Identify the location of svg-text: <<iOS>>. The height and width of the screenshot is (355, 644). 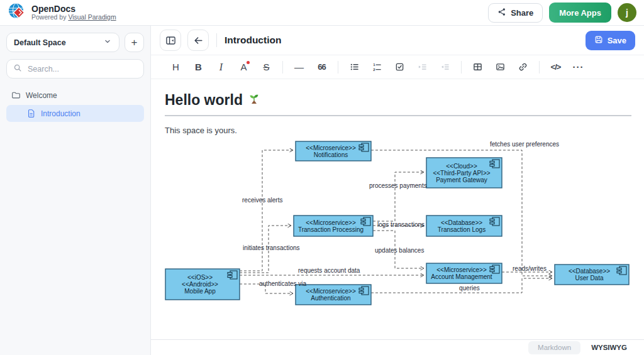
(200, 278).